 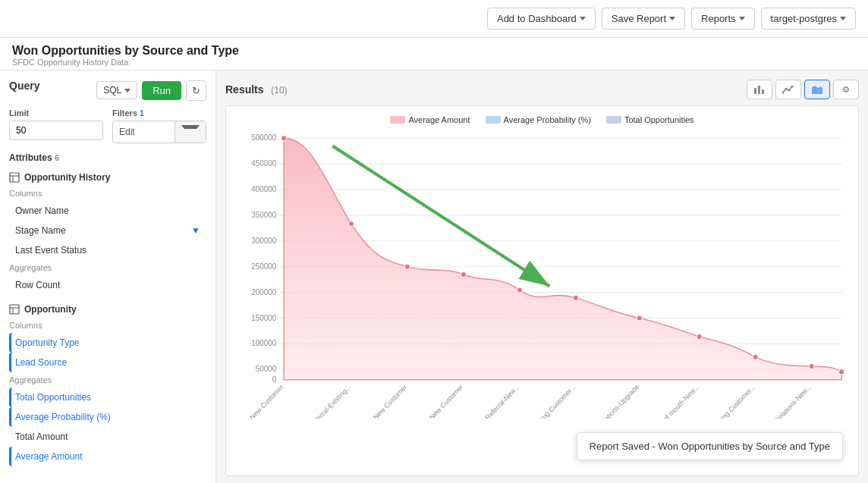 What do you see at coordinates (264, 293) in the screenshot?
I see `svg-text: 200000` at bounding box center [264, 293].